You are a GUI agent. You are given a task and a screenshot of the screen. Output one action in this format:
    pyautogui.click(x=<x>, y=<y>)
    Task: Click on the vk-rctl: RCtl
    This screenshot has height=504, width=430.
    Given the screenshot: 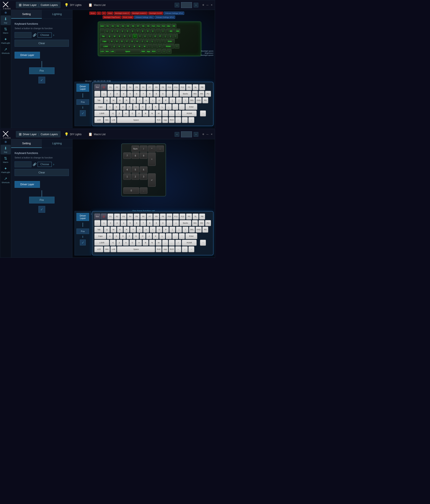 What is the action you would take?
    pyautogui.click(x=172, y=120)
    